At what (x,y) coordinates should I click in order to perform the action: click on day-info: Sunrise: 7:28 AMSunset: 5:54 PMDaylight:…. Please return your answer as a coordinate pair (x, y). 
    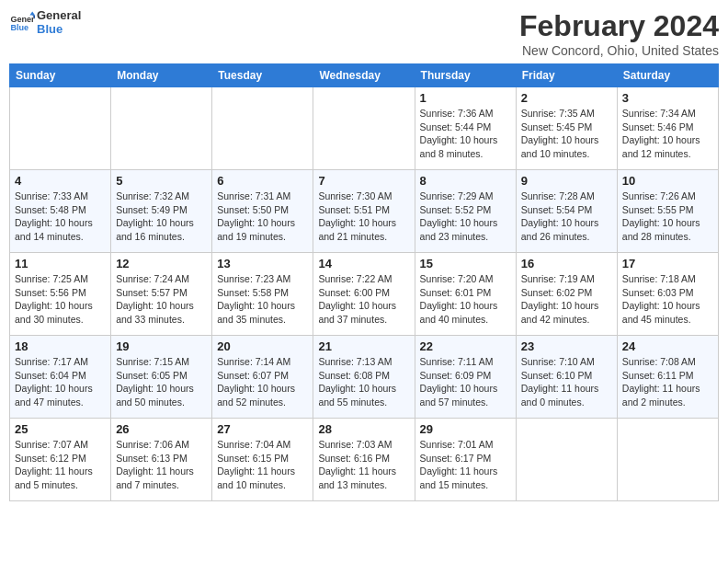
    Looking at the image, I should click on (566, 217).